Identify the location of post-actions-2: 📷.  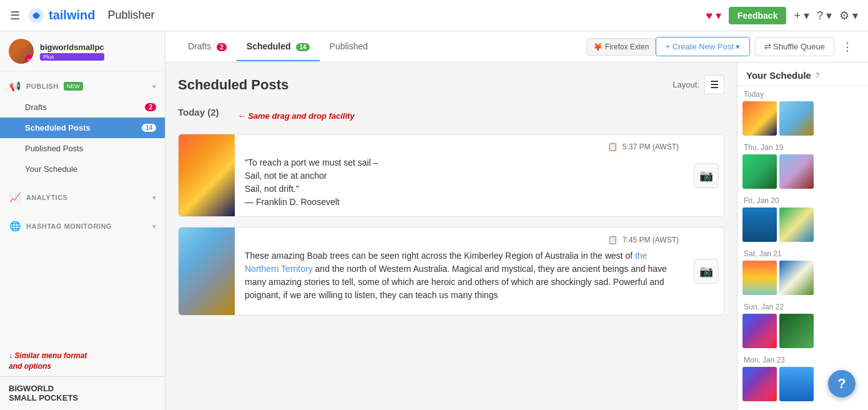
(706, 271).